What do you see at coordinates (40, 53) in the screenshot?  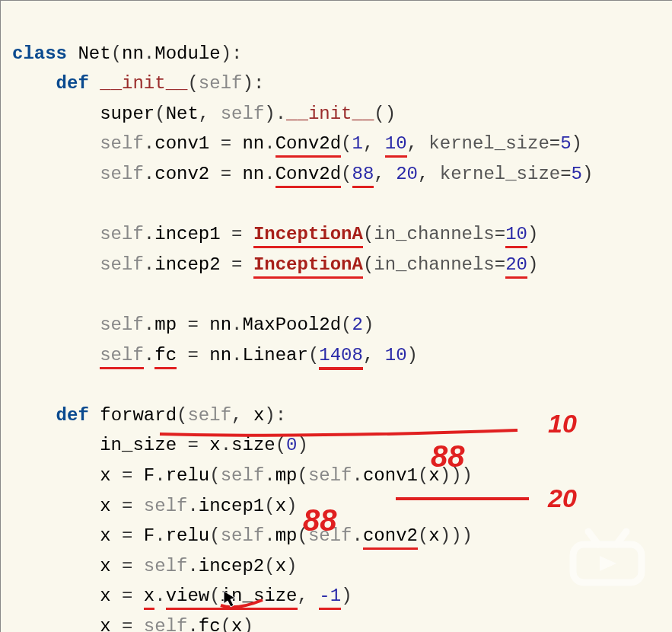 I see `kw-class: class` at bounding box center [40, 53].